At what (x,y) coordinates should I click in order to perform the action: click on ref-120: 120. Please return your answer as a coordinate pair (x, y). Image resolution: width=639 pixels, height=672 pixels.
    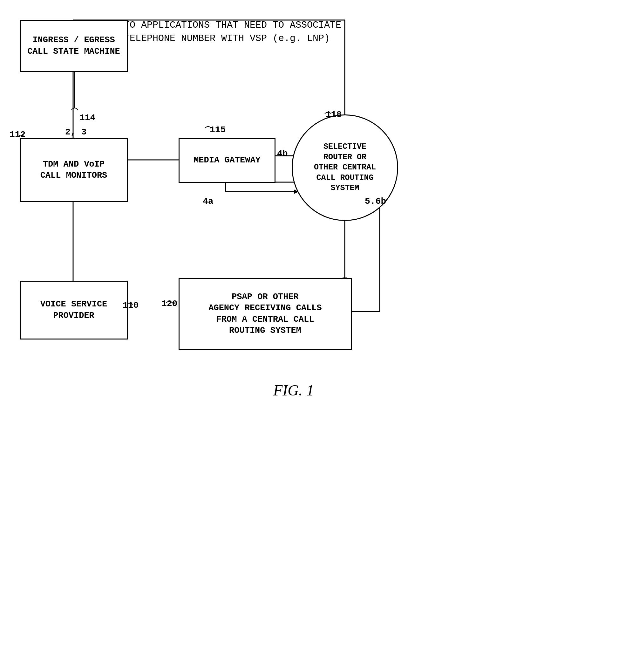
    Looking at the image, I should click on (170, 304).